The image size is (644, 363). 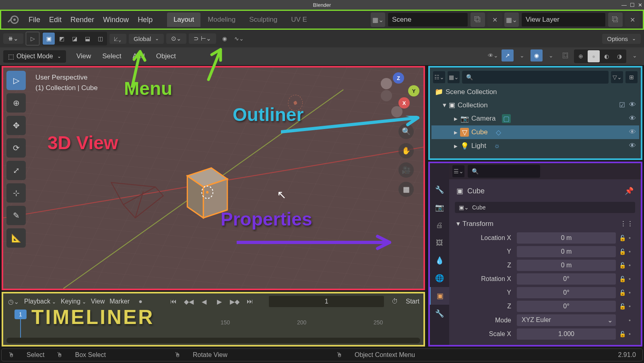 What do you see at coordinates (16, 170) in the screenshot?
I see `tool-scale: ⤢` at bounding box center [16, 170].